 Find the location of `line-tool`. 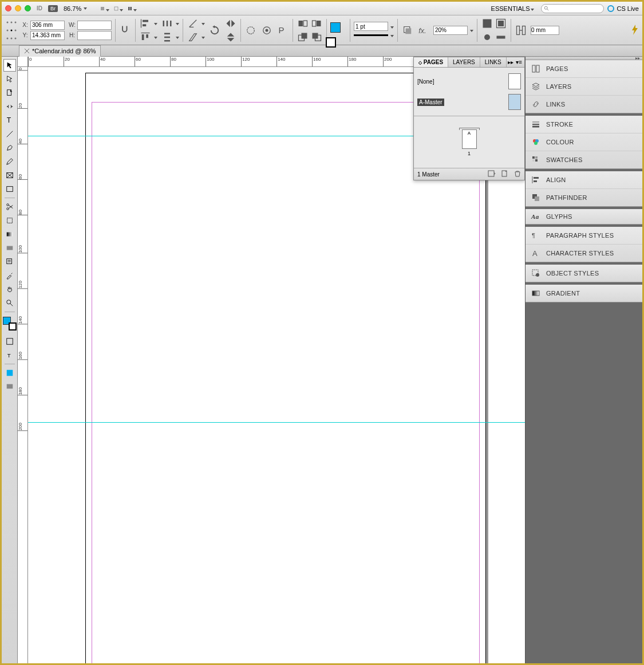

line-tool is located at coordinates (10, 134).